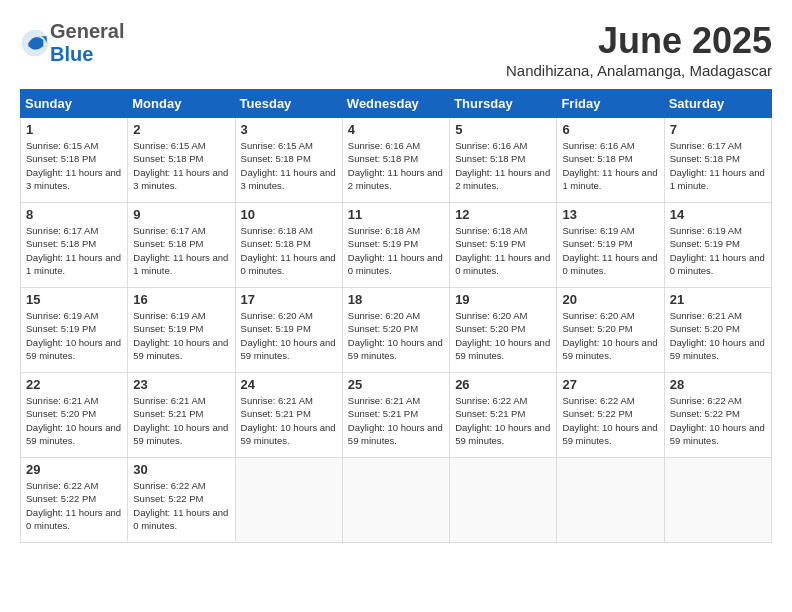 The width and height of the screenshot is (792, 612). I want to click on day-number: 17, so click(289, 300).